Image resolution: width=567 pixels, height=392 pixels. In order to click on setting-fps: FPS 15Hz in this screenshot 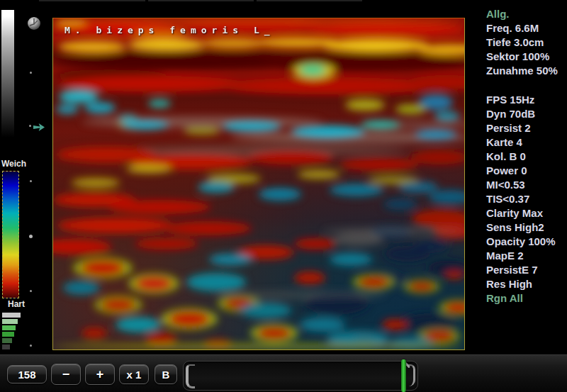, I will do `click(527, 100)`.